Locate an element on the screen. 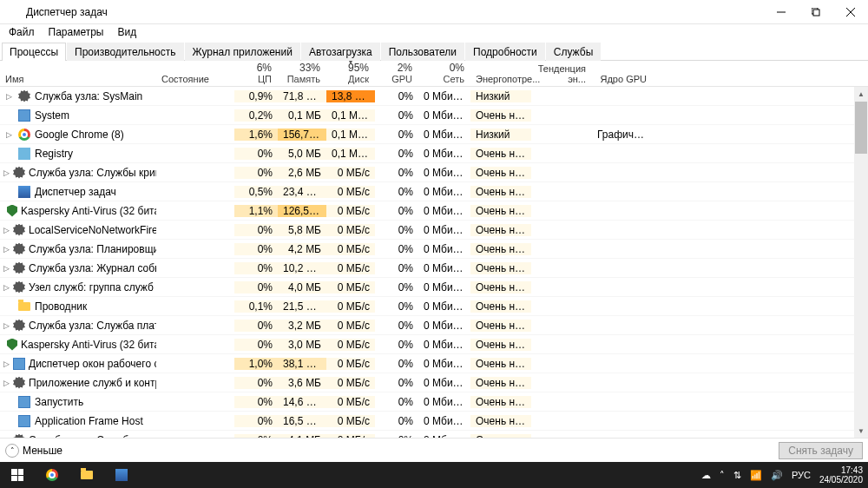 The image size is (868, 488). tab-details: Подробности is located at coordinates (505, 52).